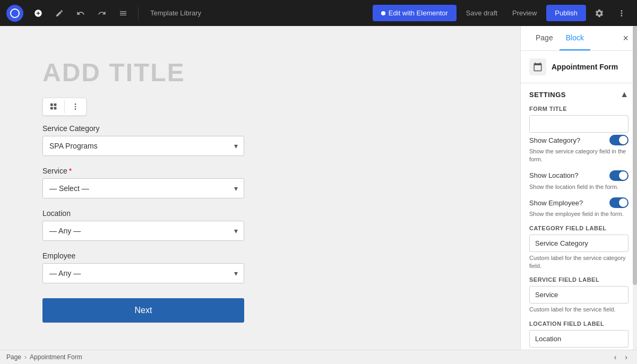  I want to click on breadcrumb-block: Appointment Form, so click(56, 357).